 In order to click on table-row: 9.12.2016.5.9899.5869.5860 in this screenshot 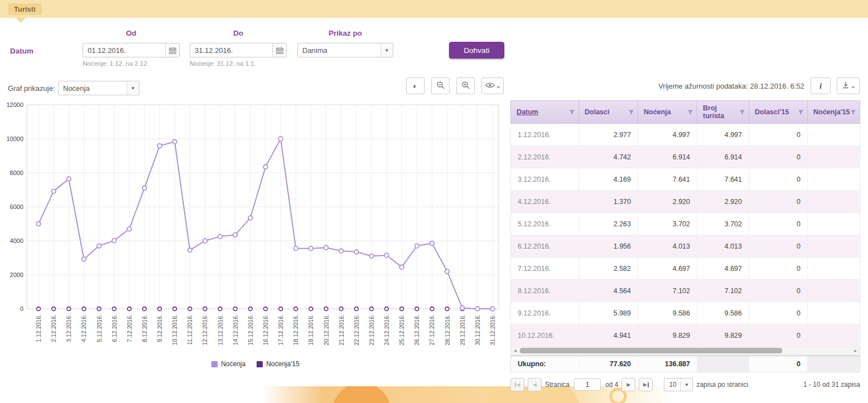, I will do `click(685, 313)`.